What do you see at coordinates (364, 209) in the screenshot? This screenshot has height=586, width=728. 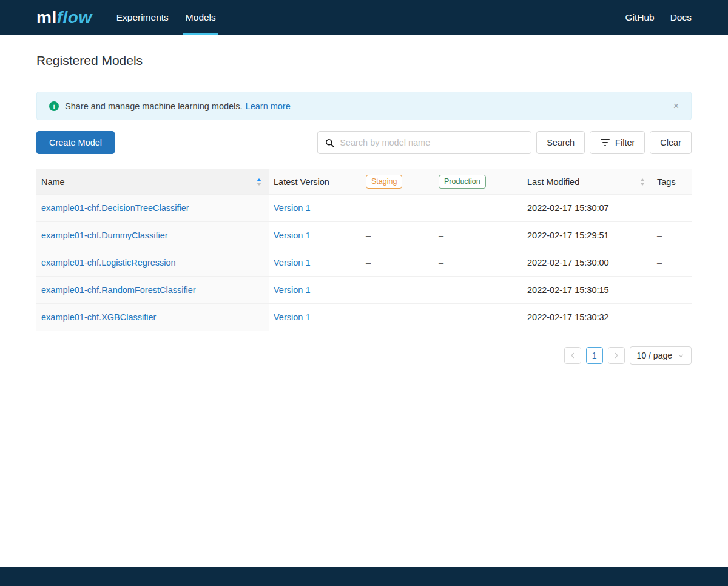 I see `table-row: example01-chf.DecisionTreeClassifier Ver…` at bounding box center [364, 209].